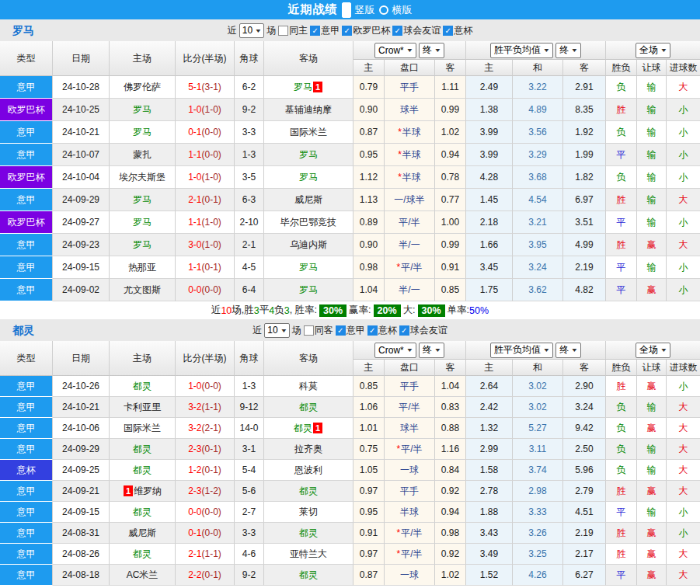 Image resolution: width=700 pixels, height=588 pixels. I want to click on match-date: 24-10-21, so click(81, 132).